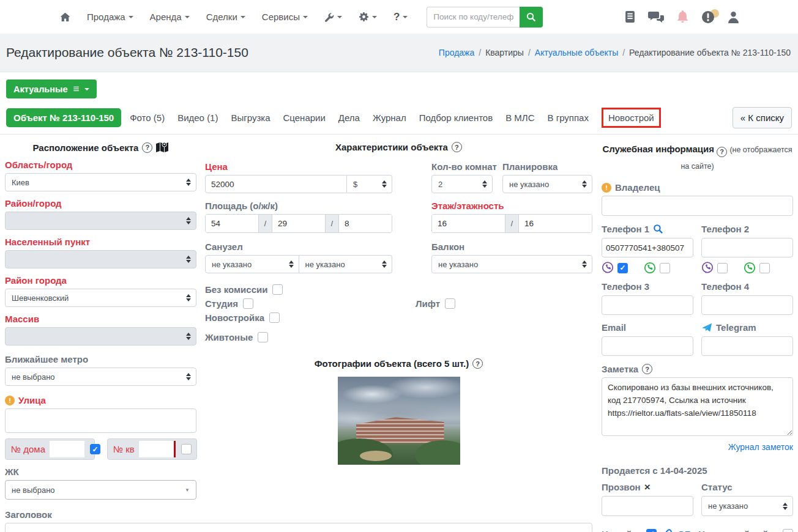 The image size is (798, 532). I want to click on city-district-select: Шевченковский, so click(100, 298).